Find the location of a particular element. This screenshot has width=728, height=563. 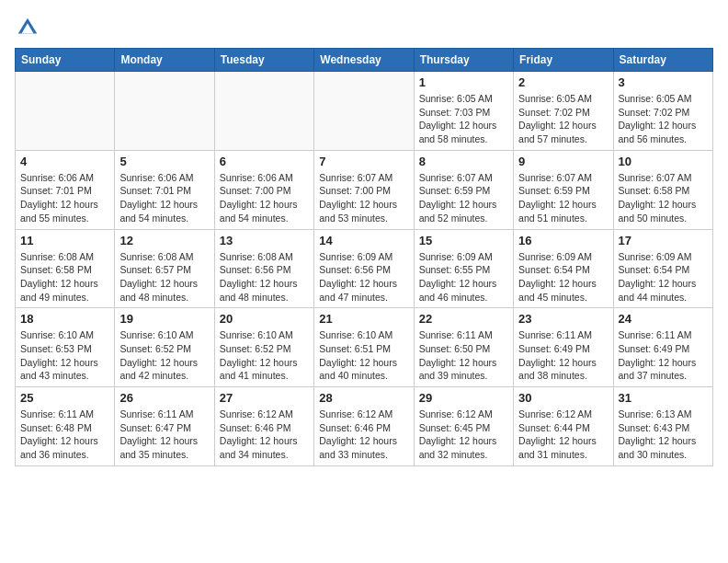

day-number: 6 is located at coordinates (265, 162).